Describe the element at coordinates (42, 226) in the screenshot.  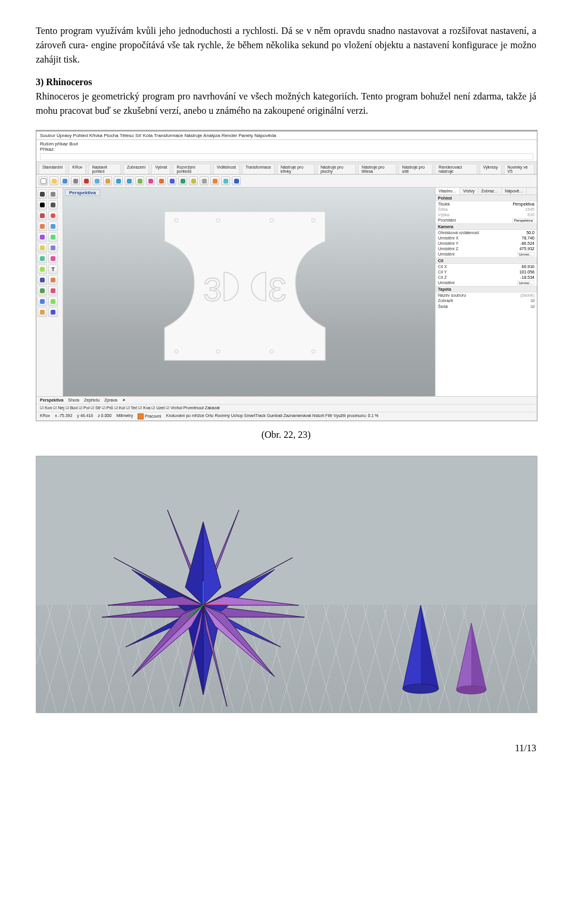
I see `lt-arc-icon` at that location.